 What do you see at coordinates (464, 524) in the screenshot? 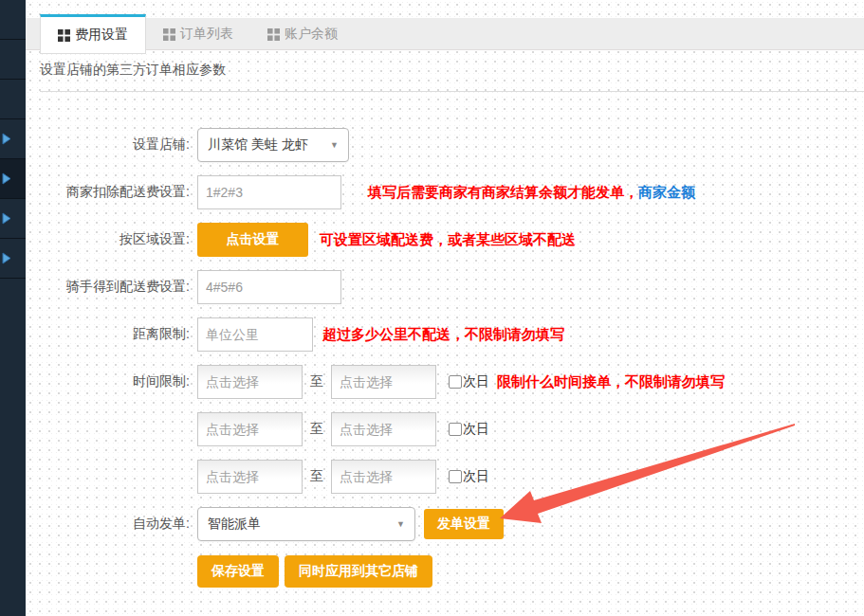
I see `dispatch-settings-button: 发单设置` at bounding box center [464, 524].